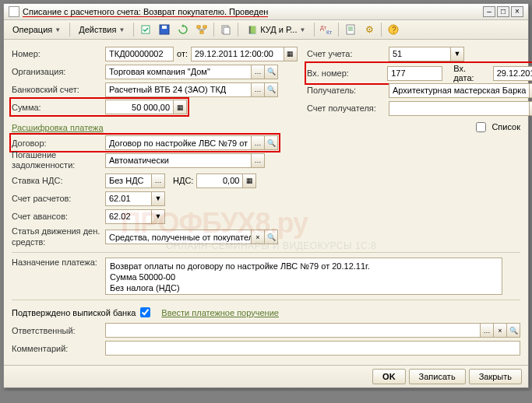 The image size is (532, 403). What do you see at coordinates (58, 237) in the screenshot?
I see `label-cash-flow: Статья движения ден. средств:` at bounding box center [58, 237].